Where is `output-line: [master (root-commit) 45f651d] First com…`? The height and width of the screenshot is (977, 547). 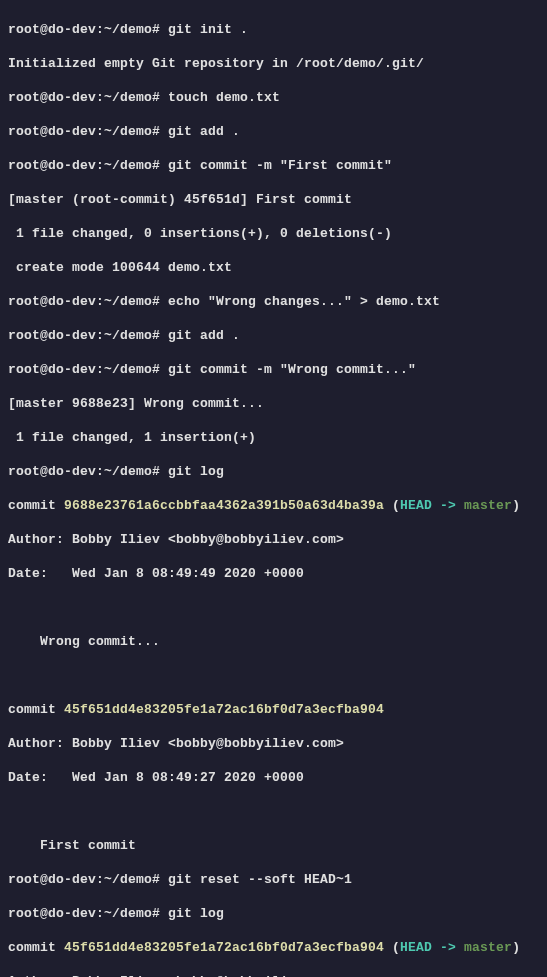 output-line: [master (root-commit) 45f651d] First com… is located at coordinates (274, 200).